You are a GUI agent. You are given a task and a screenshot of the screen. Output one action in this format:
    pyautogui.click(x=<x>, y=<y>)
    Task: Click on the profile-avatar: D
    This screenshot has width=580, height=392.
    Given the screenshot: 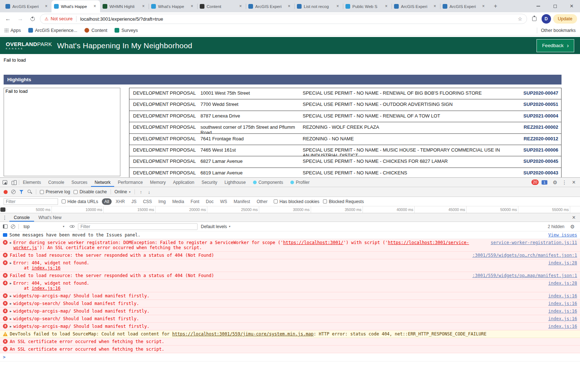 What is the action you would take?
    pyautogui.click(x=546, y=19)
    